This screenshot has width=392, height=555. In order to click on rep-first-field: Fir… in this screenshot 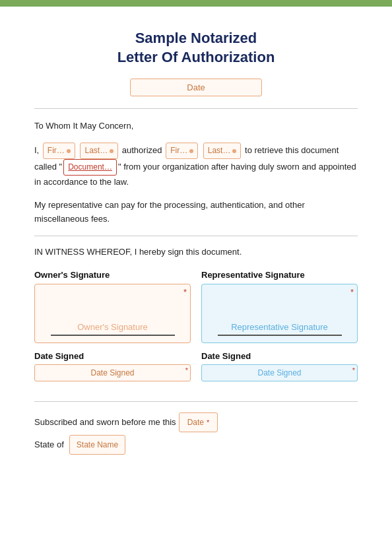, I will do `click(182, 150)`.